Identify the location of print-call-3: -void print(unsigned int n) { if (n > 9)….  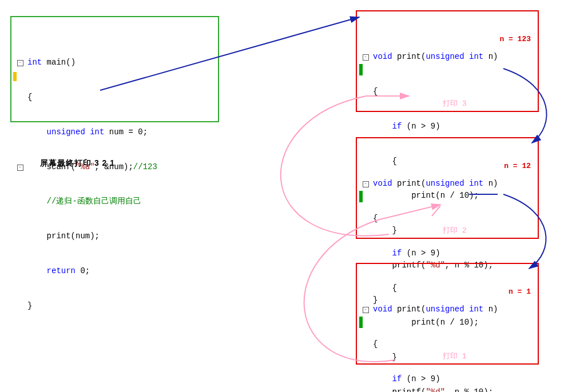
(447, 314).